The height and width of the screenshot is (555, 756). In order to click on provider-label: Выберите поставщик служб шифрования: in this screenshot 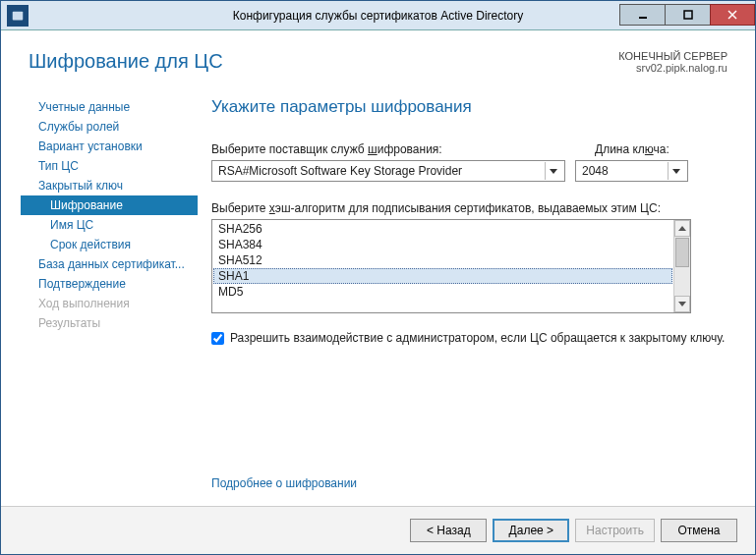, I will do `click(388, 149)`.